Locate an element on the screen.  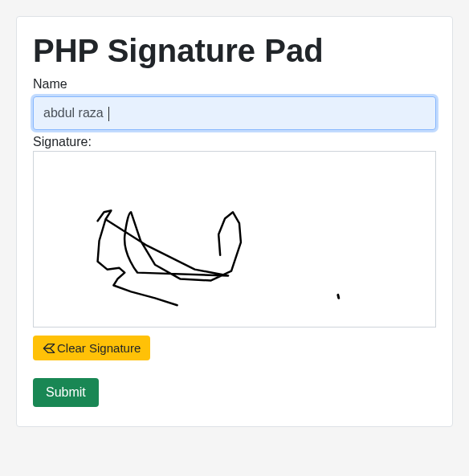
signature-stroke is located at coordinates (169, 258).